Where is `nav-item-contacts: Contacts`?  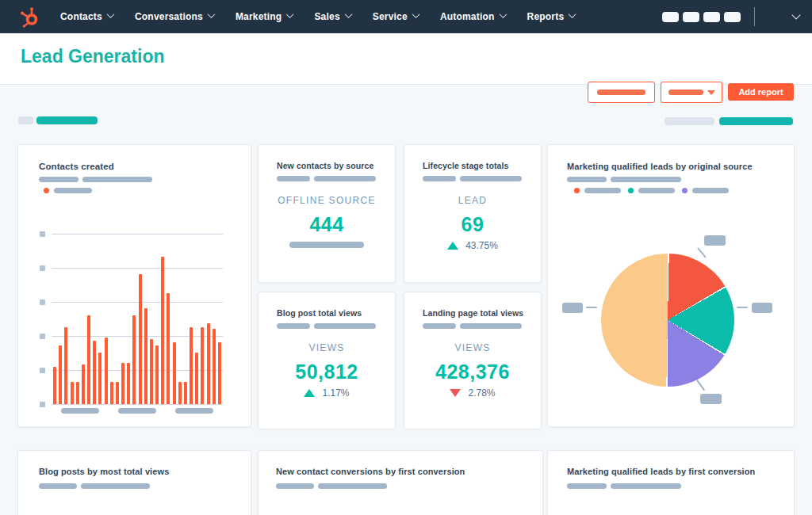 nav-item-contacts: Contacts is located at coordinates (87, 17).